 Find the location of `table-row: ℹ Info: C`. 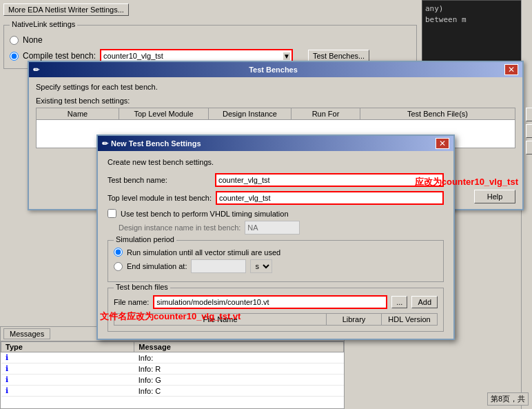

table-row: ℹ Info: C is located at coordinates (172, 391).